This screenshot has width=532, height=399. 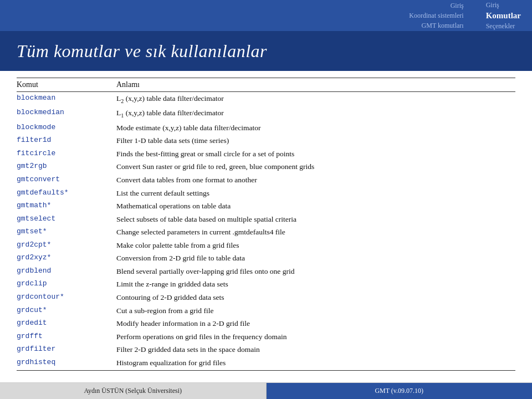 What do you see at coordinates (66, 100) in the screenshot?
I see `cmd-cell: blockmean` at bounding box center [66, 100].